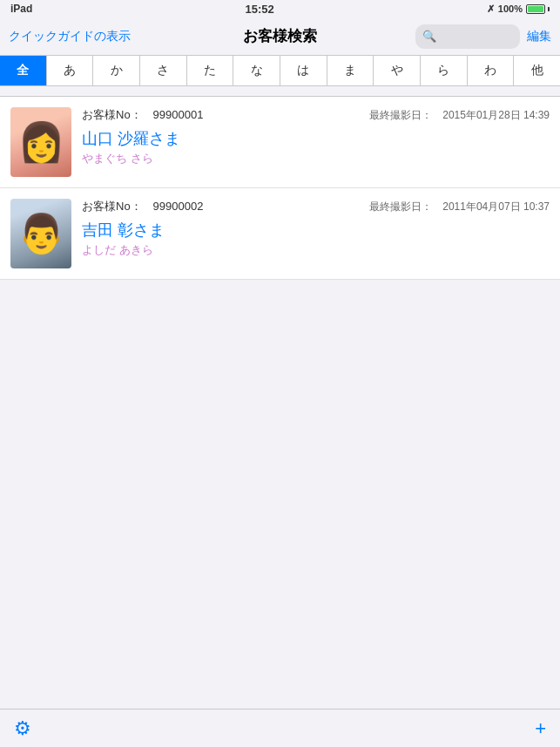 The height and width of the screenshot is (747, 560). I want to click on filter-tab-は: は, so click(304, 71).